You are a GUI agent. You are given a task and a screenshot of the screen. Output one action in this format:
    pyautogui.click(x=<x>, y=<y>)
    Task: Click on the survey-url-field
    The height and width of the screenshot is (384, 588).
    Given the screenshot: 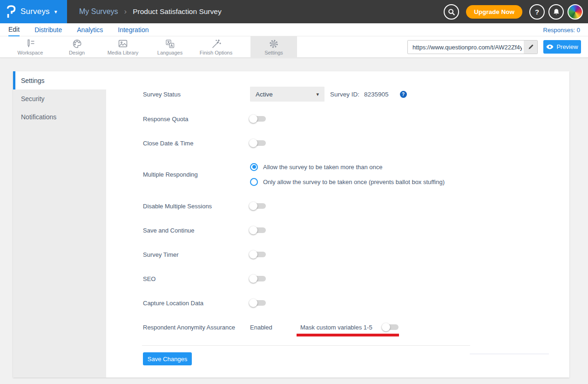 What is the action you would take?
    pyautogui.click(x=473, y=47)
    